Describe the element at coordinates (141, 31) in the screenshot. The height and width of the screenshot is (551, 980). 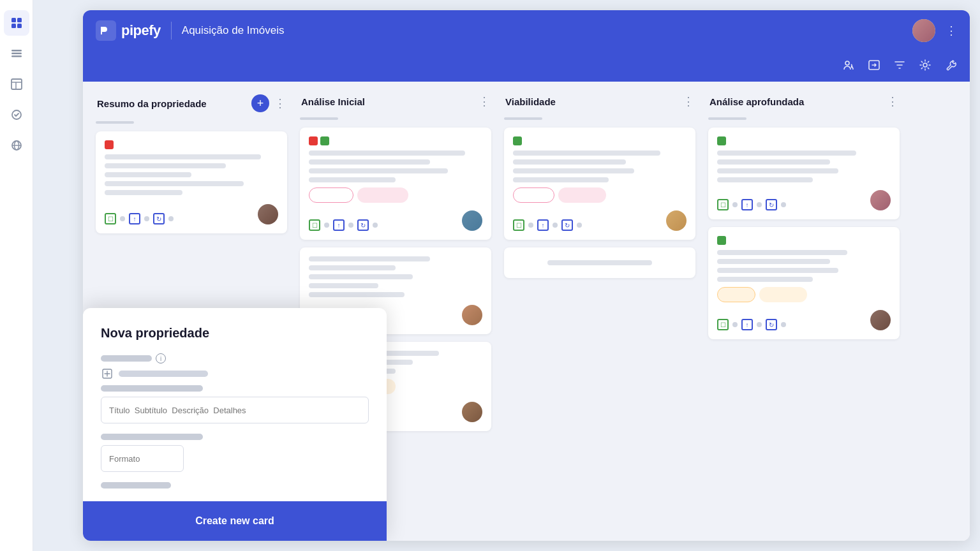
I see `logo-text: pipefy` at that location.